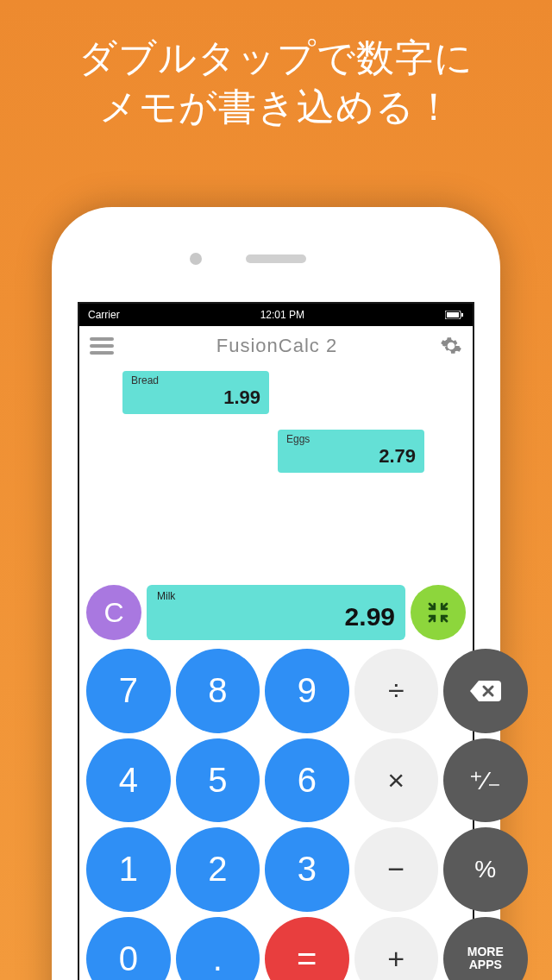  What do you see at coordinates (276, 615) in the screenshot?
I see `display-row: C Milk 2.99` at bounding box center [276, 615].